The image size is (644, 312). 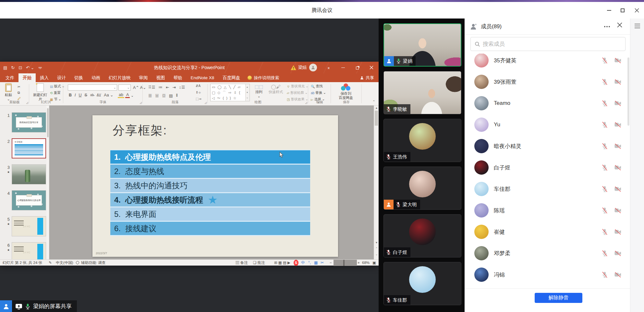 What do you see at coordinates (376, 243) in the screenshot?
I see `scroll-down-icon: ▼` at bounding box center [376, 243].